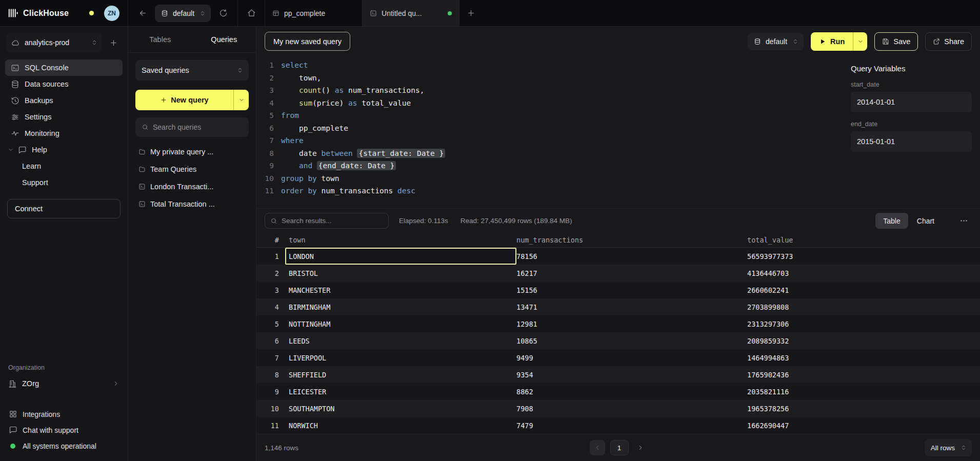 The width and height of the screenshot is (980, 461). What do you see at coordinates (64, 209) in the screenshot?
I see `connect-button: Connect` at bounding box center [64, 209].